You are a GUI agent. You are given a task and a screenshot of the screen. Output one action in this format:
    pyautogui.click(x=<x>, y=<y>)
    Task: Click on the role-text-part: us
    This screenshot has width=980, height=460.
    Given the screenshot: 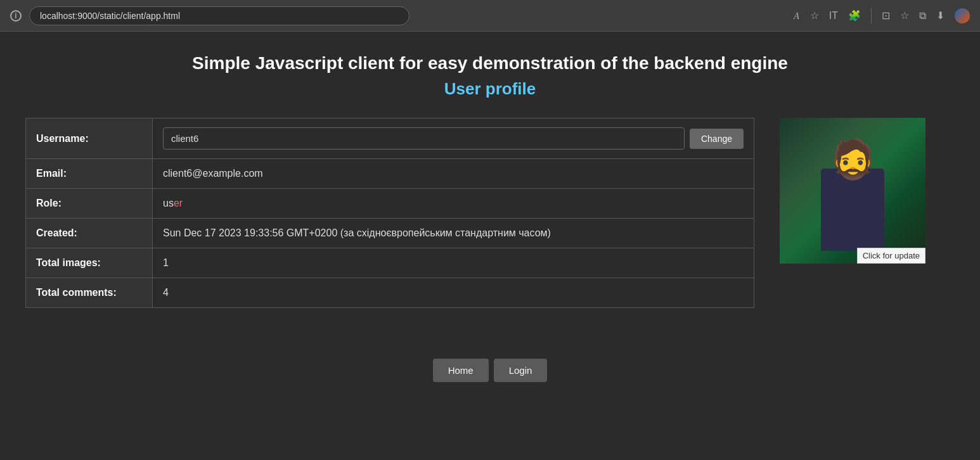 What is the action you would take?
    pyautogui.click(x=169, y=203)
    